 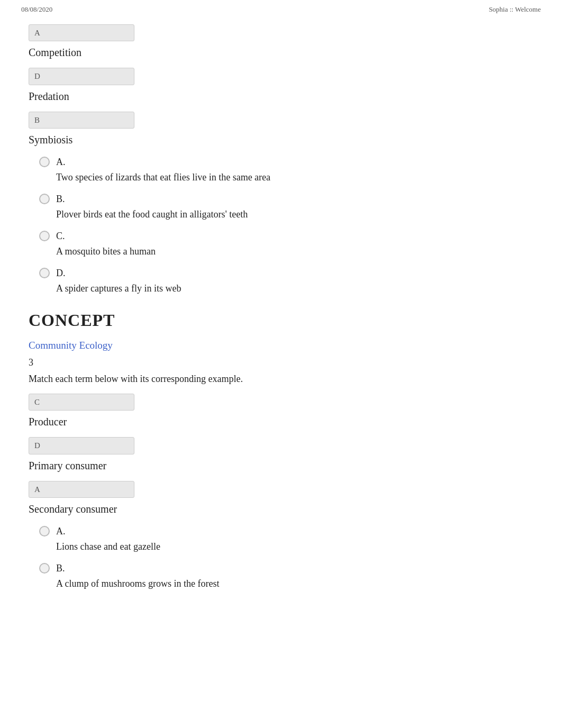 What do you see at coordinates (281, 509) in the screenshot?
I see `term-secondary-consumer: Secondary consumer` at bounding box center [281, 509].